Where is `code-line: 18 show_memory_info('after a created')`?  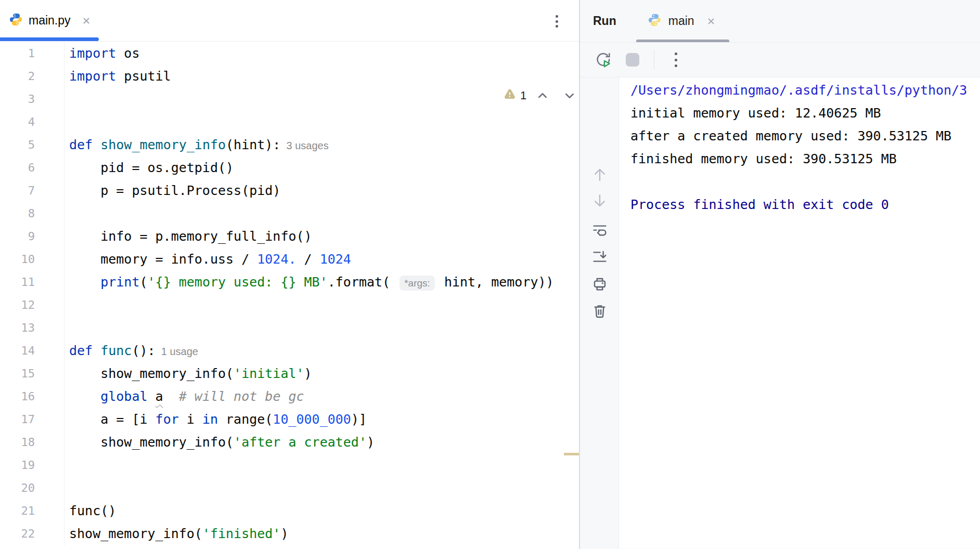 code-line: 18 show_memory_info('after a created') is located at coordinates (289, 442).